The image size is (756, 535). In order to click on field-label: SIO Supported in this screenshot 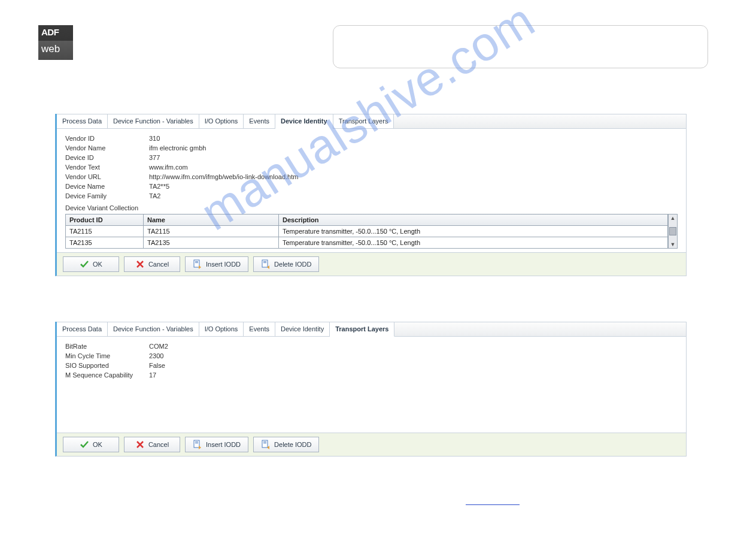, I will do `click(107, 365)`.